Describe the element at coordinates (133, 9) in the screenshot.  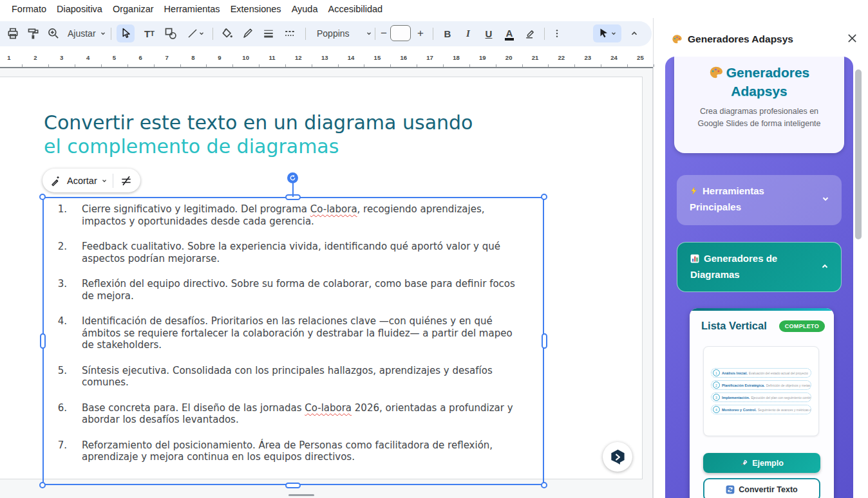
I see `menu-organizar: Organizar` at that location.